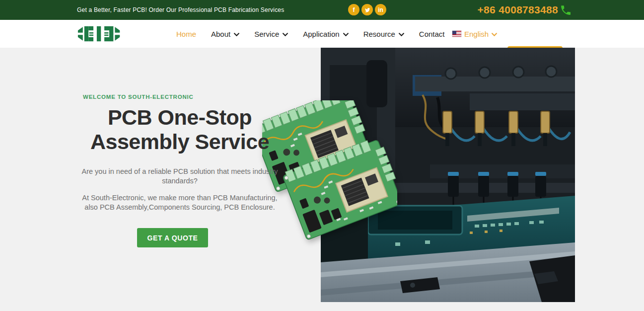  I want to click on main-nav: Home About Service Application Resource …, so click(322, 34).